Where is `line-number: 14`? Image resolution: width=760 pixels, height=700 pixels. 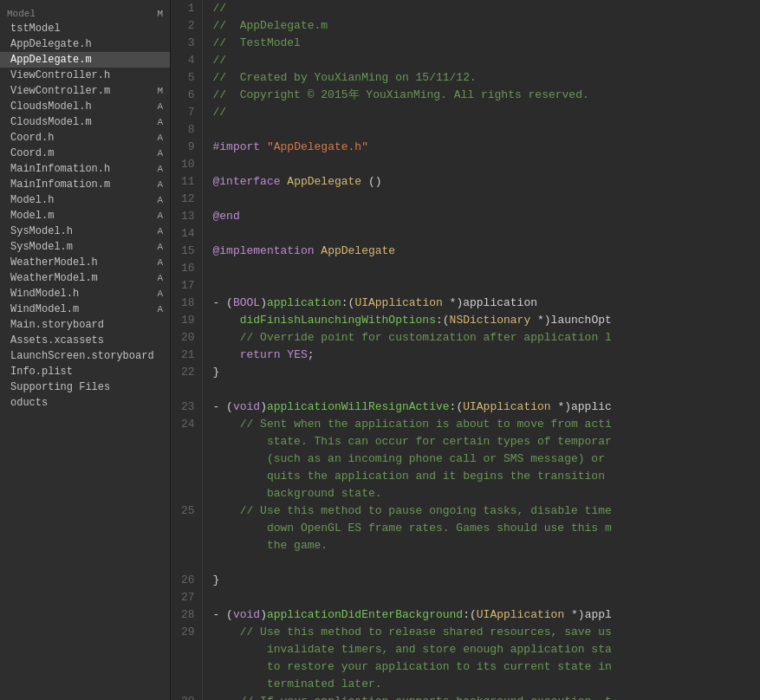 line-number: 14 is located at coordinates (186, 234).